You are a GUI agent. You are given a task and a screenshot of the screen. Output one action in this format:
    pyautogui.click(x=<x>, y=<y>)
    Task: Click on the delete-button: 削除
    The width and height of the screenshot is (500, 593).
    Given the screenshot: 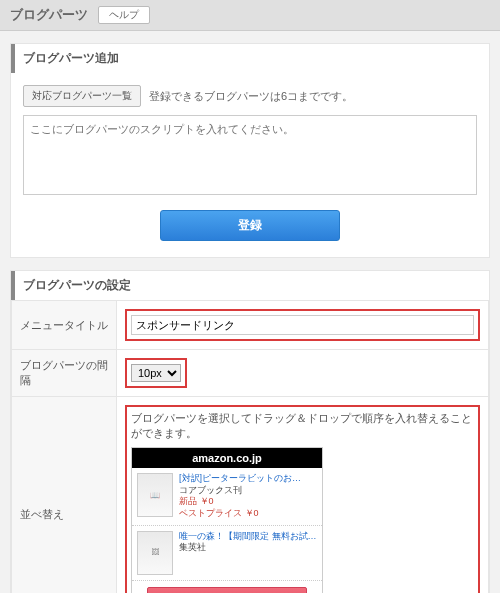 What is the action you would take?
    pyautogui.click(x=227, y=590)
    